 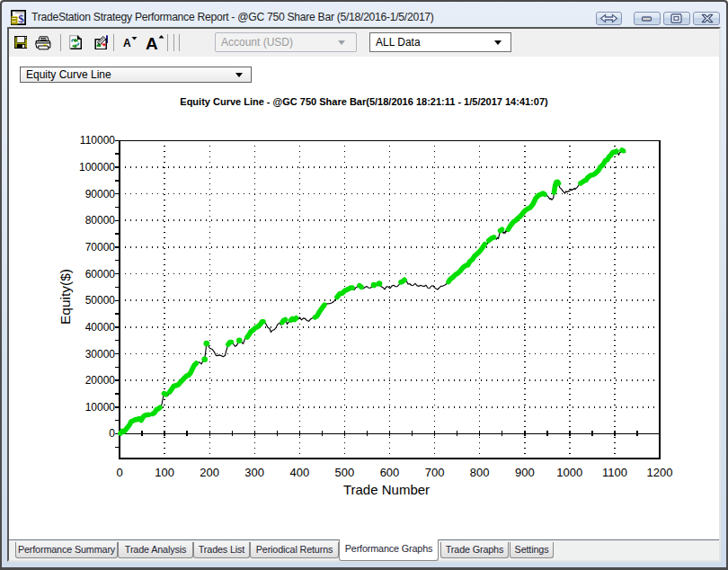 I want to click on svg-text: 100000, so click(x=97, y=167).